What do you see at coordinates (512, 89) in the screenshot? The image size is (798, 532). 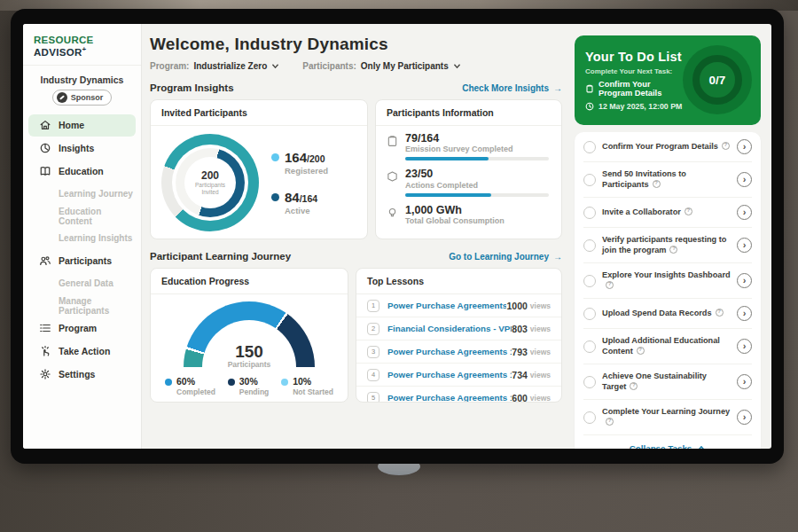 I see `check-more-insights-link: Check More Insights` at bounding box center [512, 89].